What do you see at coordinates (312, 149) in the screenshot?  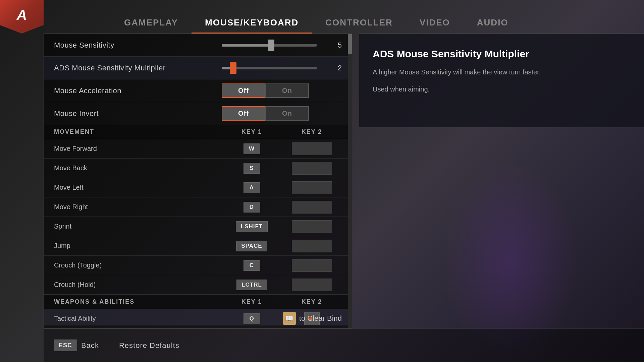 I see `move-forward-key2-empty` at bounding box center [312, 149].